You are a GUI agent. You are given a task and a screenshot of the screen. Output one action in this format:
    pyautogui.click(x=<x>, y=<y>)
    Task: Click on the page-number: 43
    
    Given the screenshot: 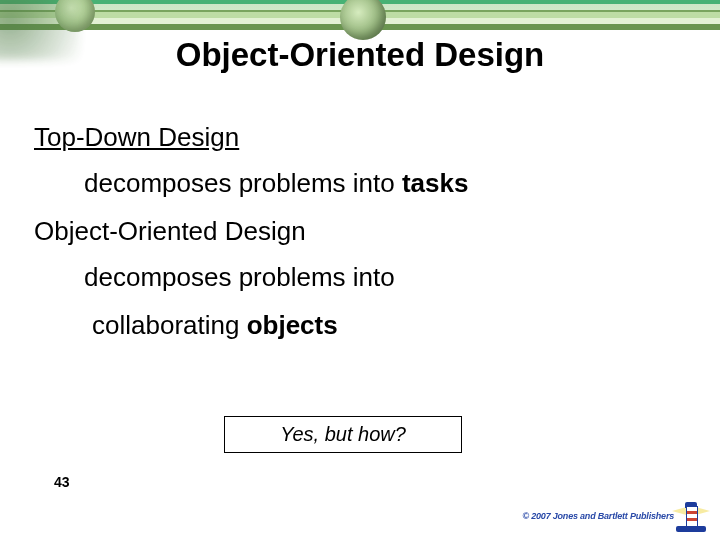 What is the action you would take?
    pyautogui.click(x=62, y=482)
    